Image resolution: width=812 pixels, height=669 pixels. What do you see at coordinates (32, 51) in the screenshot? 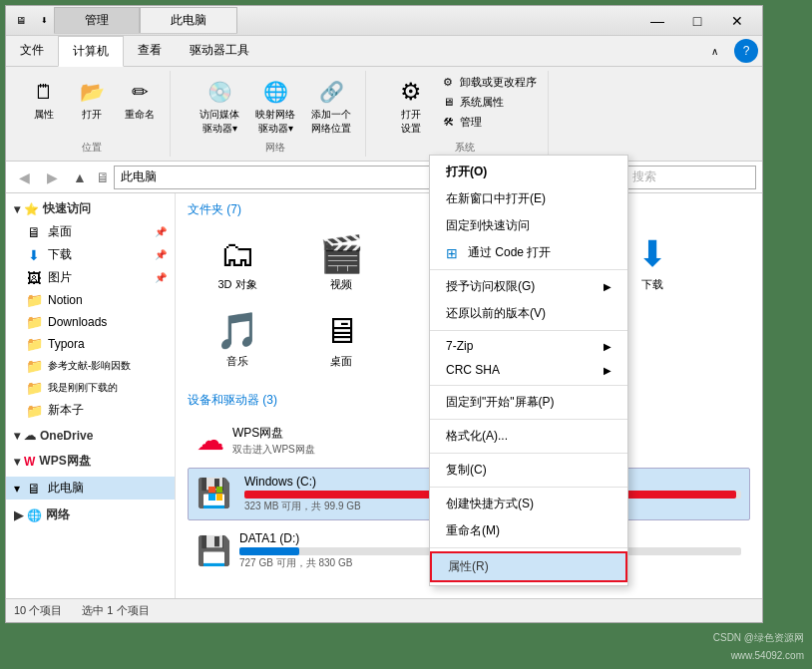
I see `ribbon-tab-file: 文件` at bounding box center [32, 51].